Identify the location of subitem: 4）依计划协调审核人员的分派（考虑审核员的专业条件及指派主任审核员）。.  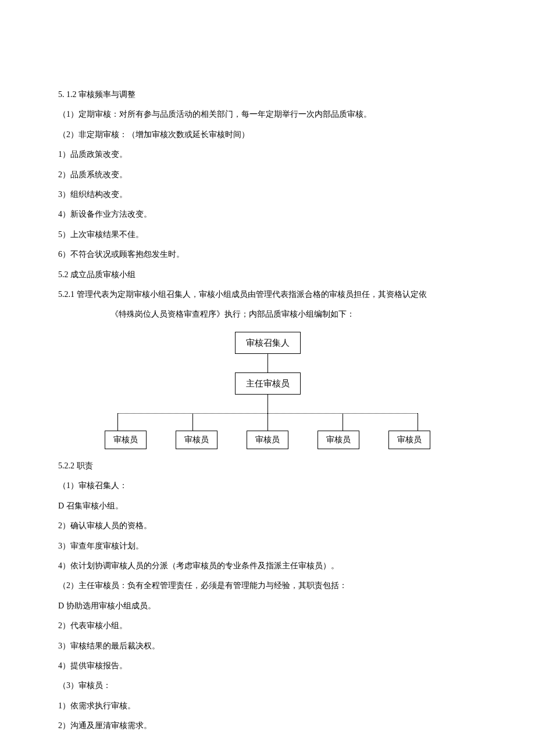
(268, 566).